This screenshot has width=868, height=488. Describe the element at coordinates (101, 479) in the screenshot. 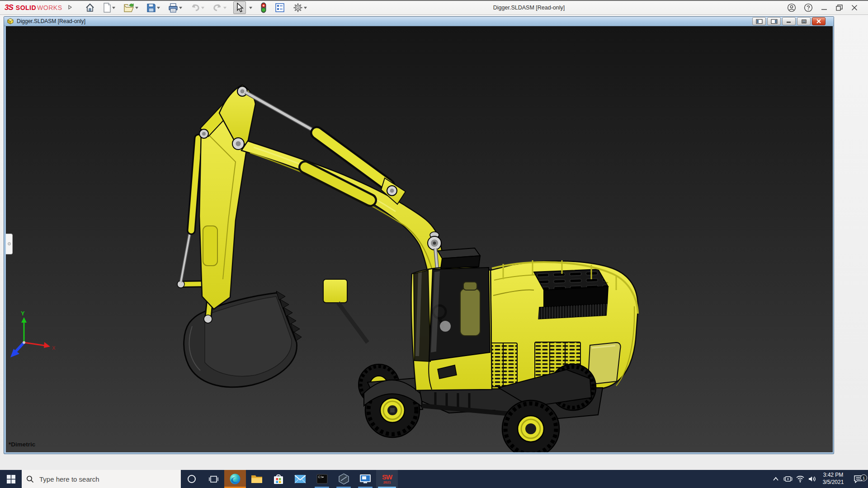

I see `taskbar-search` at that location.